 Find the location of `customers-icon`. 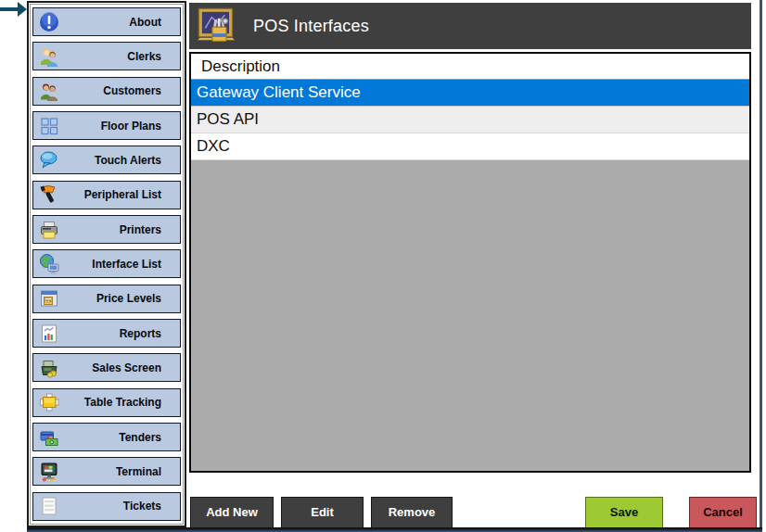

customers-icon is located at coordinates (49, 91).